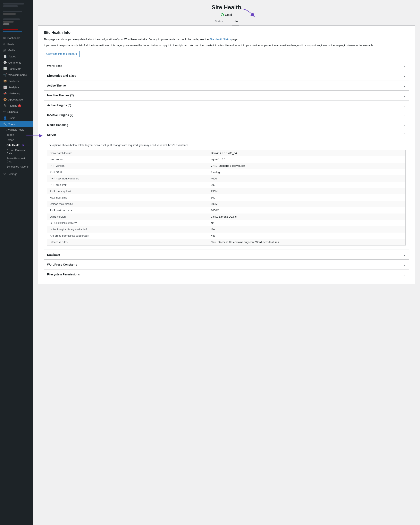 Image resolution: width=420 pixels, height=525 pixels. What do you see at coordinates (17, 44) in the screenshot?
I see `sidebar-item-posts: ✏ Posts` at bounding box center [17, 44].